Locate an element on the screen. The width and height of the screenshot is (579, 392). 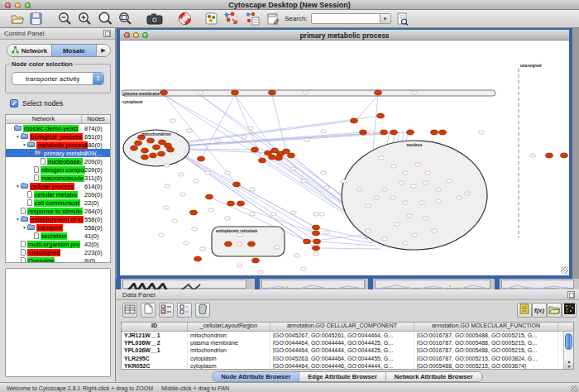
tree-row-overview: Overview8(0) is located at coordinates (58, 260).